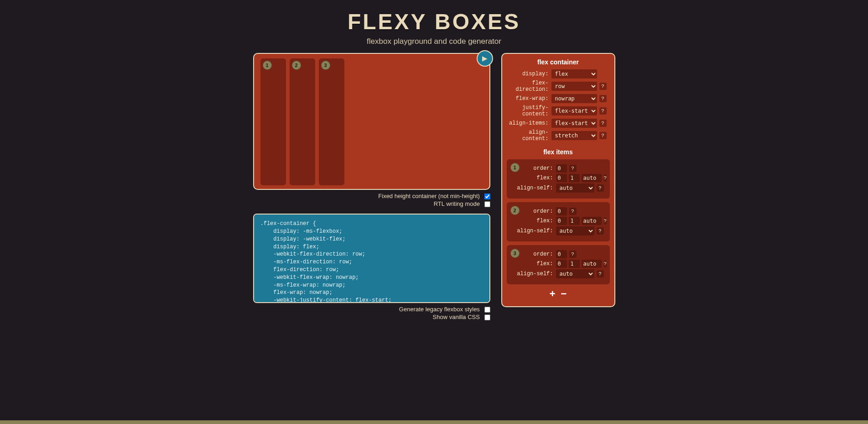 The width and height of the screenshot is (868, 424). Describe the element at coordinates (487, 196) in the screenshot. I see `fixed-height-checkbox` at that location.